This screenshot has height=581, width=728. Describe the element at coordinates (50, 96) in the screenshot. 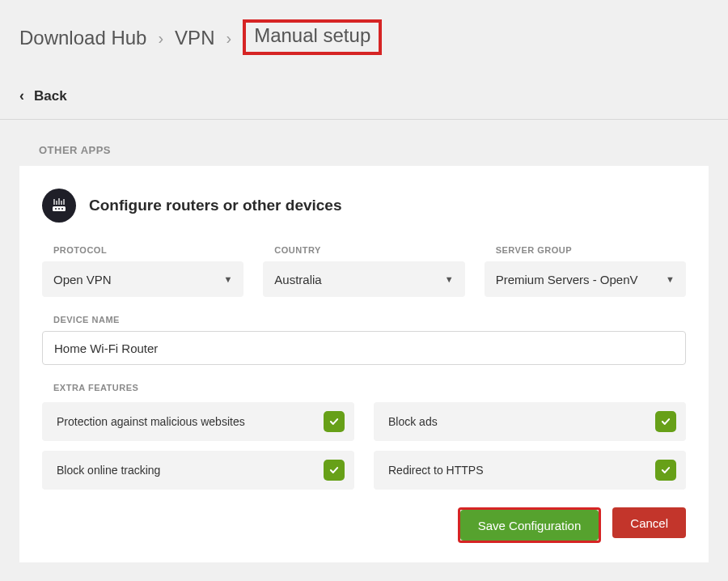

I see `back-label: Back` at that location.